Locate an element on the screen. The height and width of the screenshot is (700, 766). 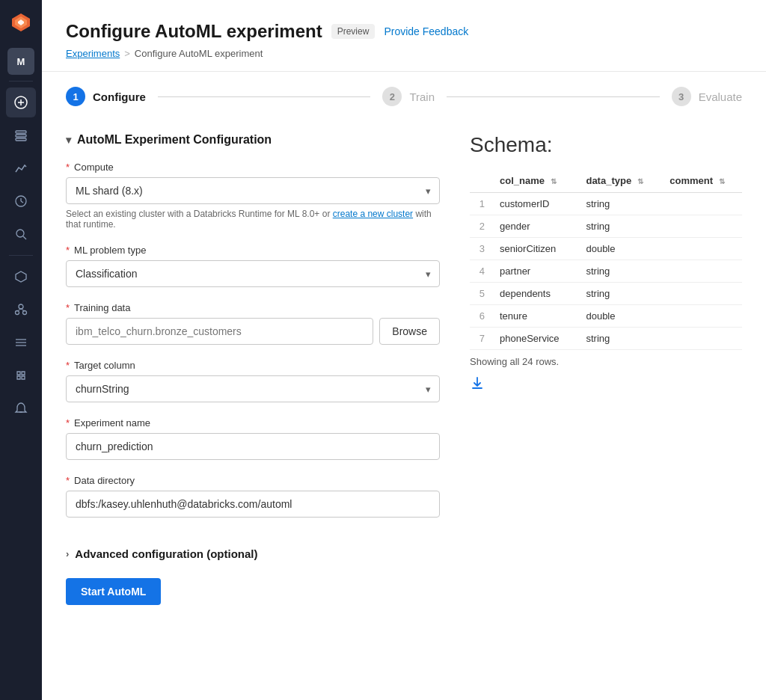
experiment-name-label: * Experiment name is located at coordinates (253, 423).